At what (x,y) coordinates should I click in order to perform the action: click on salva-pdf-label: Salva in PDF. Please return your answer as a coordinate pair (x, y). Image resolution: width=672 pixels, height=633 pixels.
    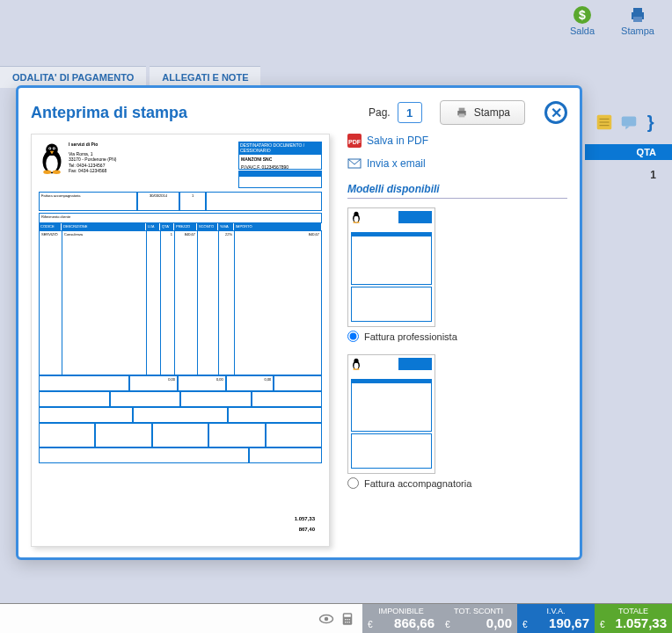
    Looking at the image, I should click on (398, 141).